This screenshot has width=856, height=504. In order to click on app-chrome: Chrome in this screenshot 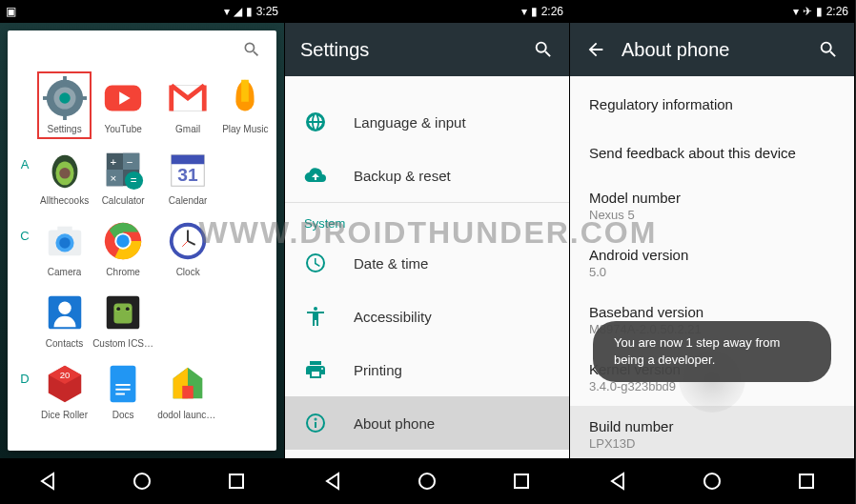, I will do `click(123, 248)`.